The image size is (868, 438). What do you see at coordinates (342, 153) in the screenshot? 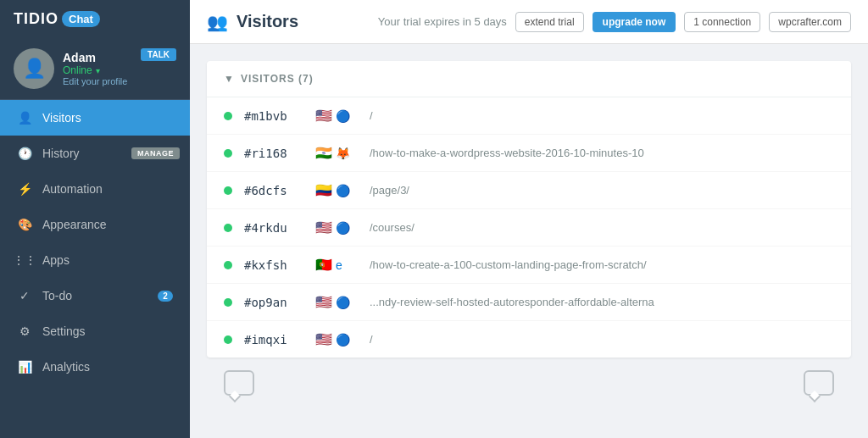
I see `browser-icon: 🦊` at bounding box center [342, 153].